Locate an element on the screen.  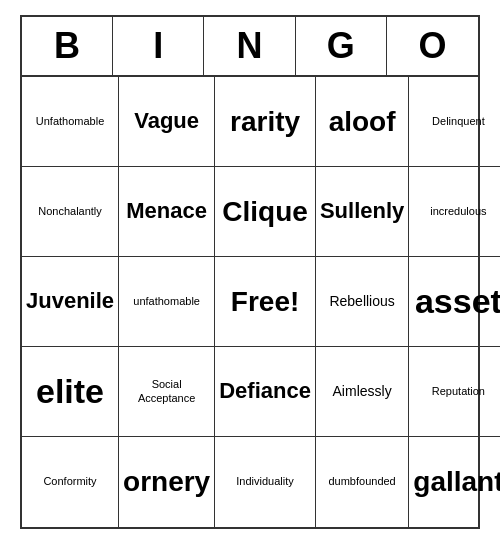
bingo-cell: Individuality is located at coordinates (266, 482).